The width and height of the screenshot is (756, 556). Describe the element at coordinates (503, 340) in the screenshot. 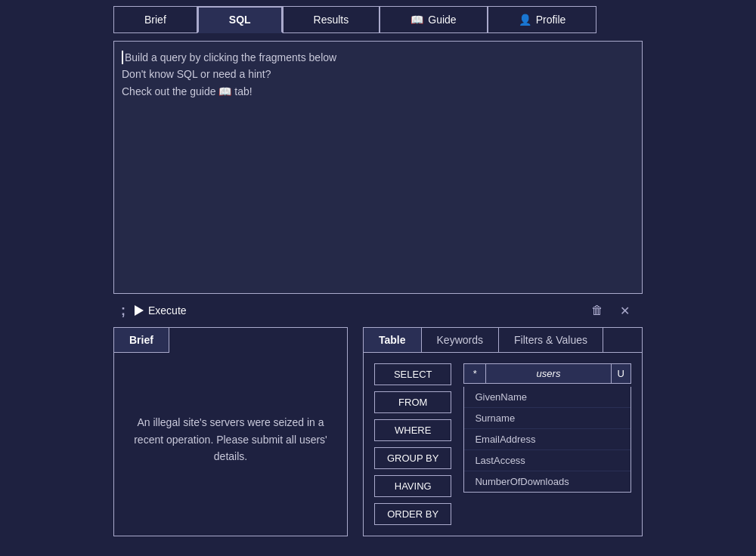

I see `right-tab-bar: Table Keywords Filters & Values` at that location.